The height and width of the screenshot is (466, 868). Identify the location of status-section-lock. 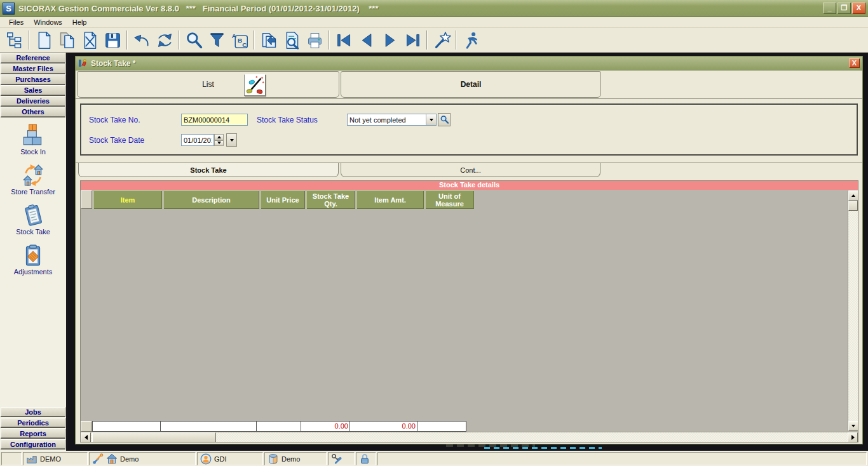
(366, 458).